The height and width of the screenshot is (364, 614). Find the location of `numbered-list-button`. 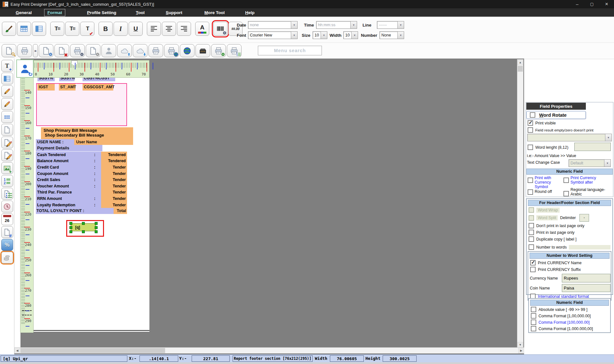

numbered-list-button is located at coordinates (7, 181).